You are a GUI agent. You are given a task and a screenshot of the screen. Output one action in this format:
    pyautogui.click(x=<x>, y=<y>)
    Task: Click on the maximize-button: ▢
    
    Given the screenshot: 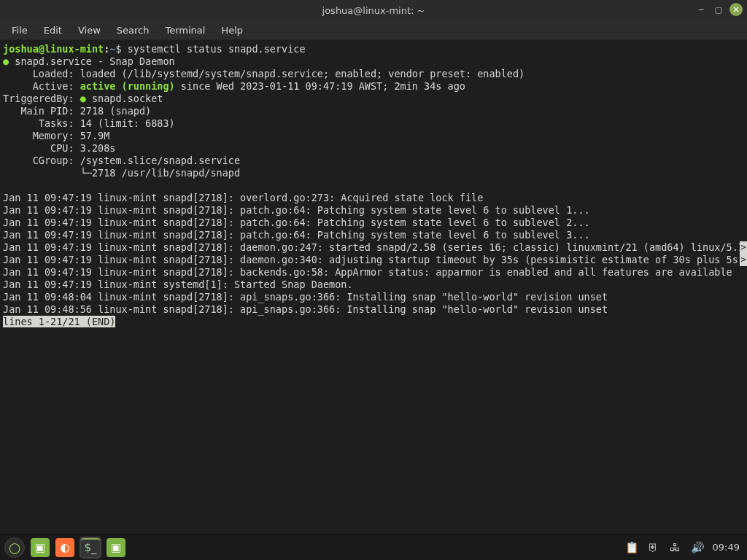 What is the action you would take?
    pyautogui.click(x=719, y=9)
    